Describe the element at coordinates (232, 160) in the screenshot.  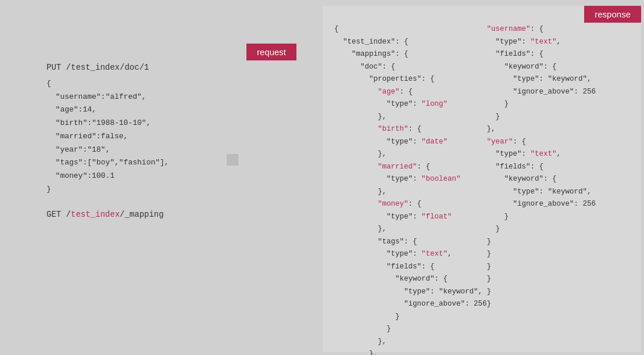
I see `gray-square` at that location.